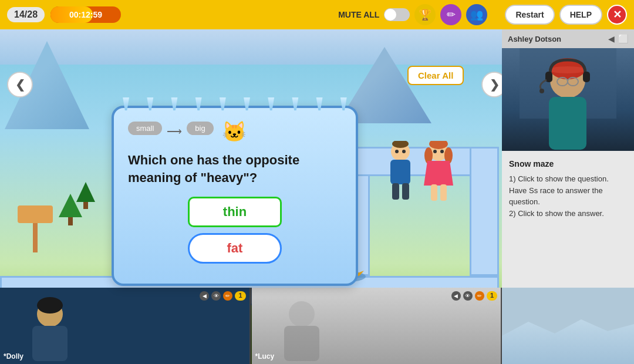 The image size is (634, 364). Describe the element at coordinates (568, 326) in the screenshot. I see `right-panel-bottom` at that location.